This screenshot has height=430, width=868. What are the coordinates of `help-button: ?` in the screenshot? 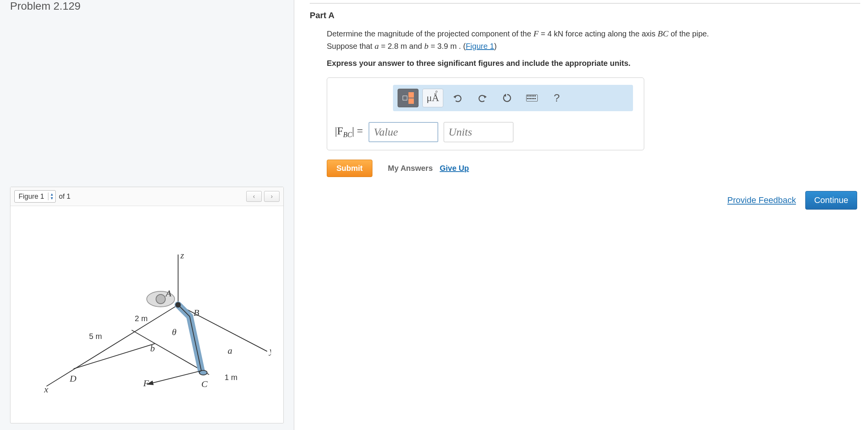 It's located at (557, 98).